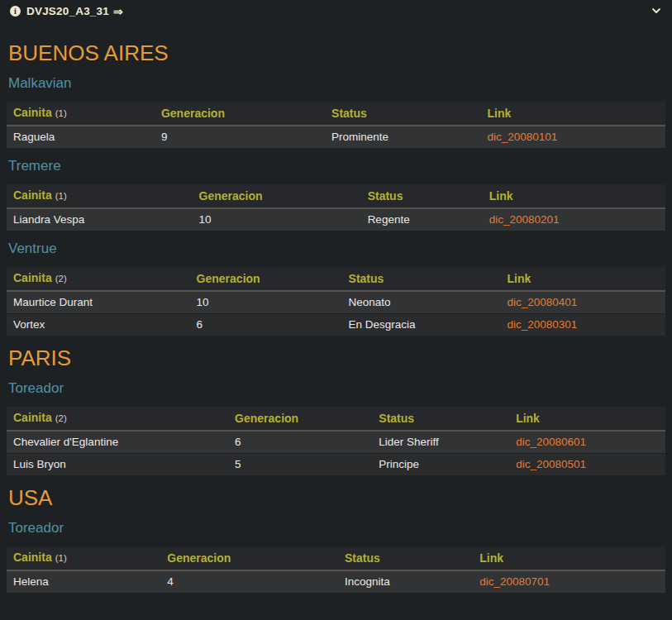 The width and height of the screenshot is (672, 620). Describe the element at coordinates (584, 303) in the screenshot. I see `link-cell: dic_20080401` at that location.